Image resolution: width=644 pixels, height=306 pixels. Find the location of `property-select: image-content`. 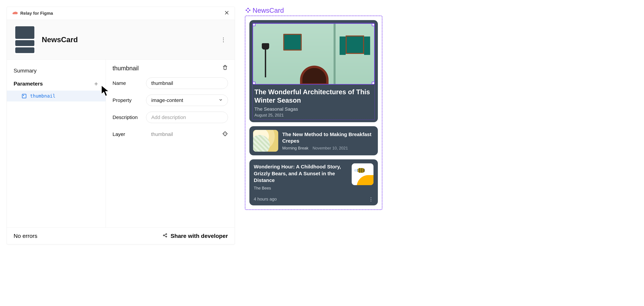

property-select: image-content is located at coordinates (187, 100).